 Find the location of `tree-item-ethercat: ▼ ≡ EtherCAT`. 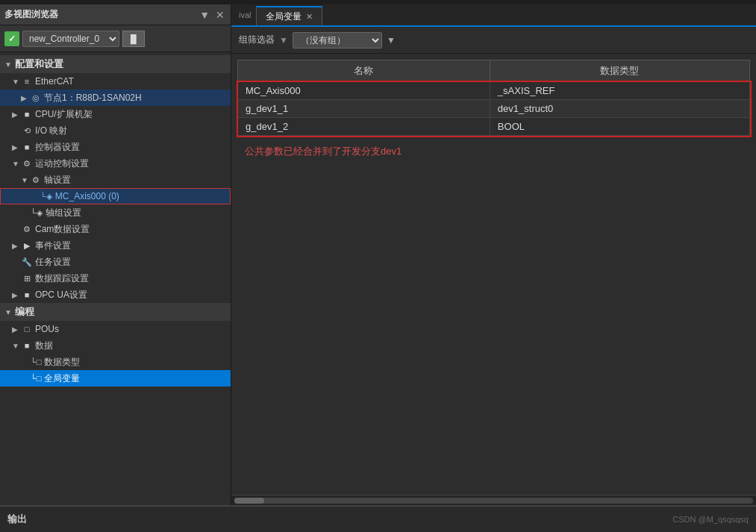

tree-item-ethercat: ▼ ≡ EtherCAT is located at coordinates (115, 81).